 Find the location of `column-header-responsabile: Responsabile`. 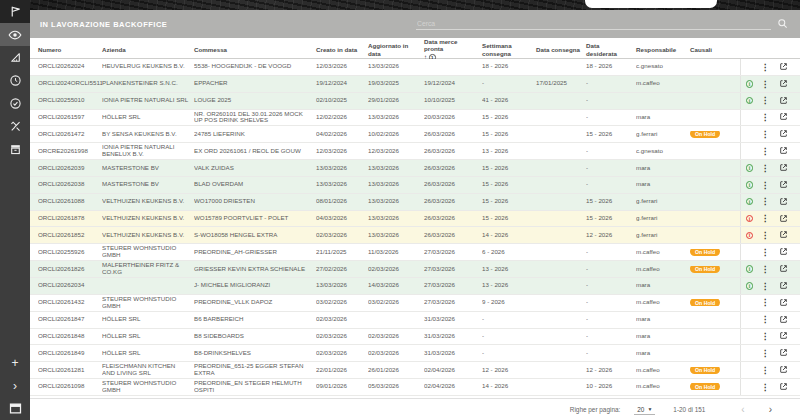

column-header-responsabile: Responsabile is located at coordinates (663, 50).